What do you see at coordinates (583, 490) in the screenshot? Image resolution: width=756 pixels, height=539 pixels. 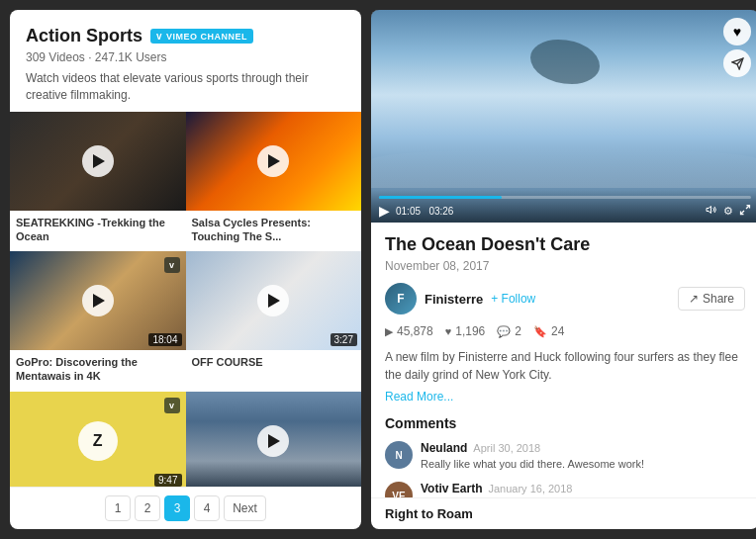 I see `comment-body-2: Votiv Earth January 16, 2018 Really grea…` at bounding box center [583, 490].